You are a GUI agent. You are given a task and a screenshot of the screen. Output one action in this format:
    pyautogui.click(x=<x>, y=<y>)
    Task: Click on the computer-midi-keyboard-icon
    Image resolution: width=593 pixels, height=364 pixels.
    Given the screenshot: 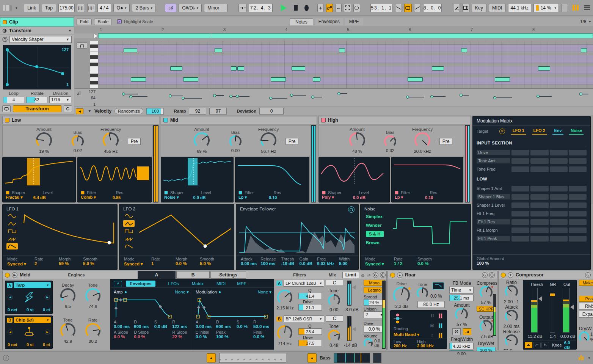 What is the action you would take?
    pyautogui.click(x=466, y=8)
    